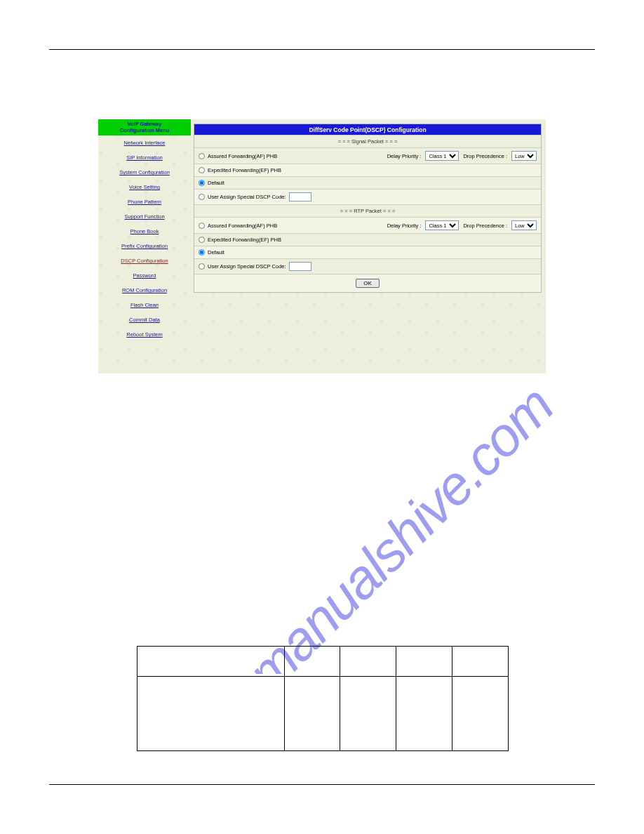  I want to click on rtp-drop-select: Low, so click(524, 225).